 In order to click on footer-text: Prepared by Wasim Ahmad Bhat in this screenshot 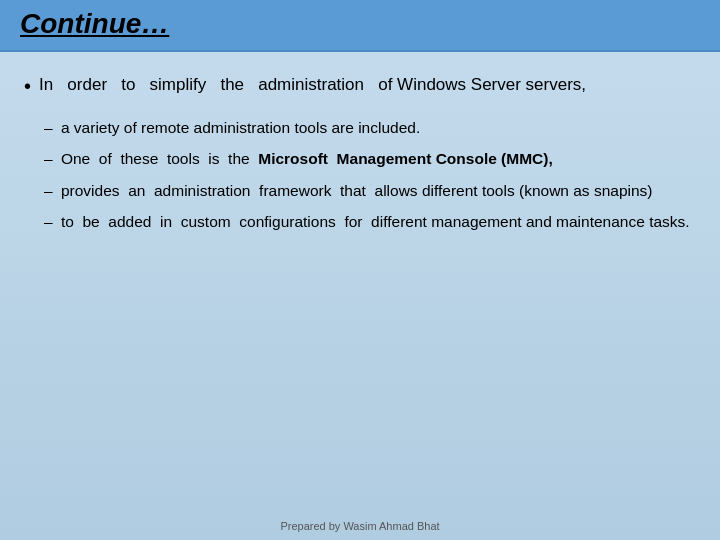, I will do `click(360, 526)`.